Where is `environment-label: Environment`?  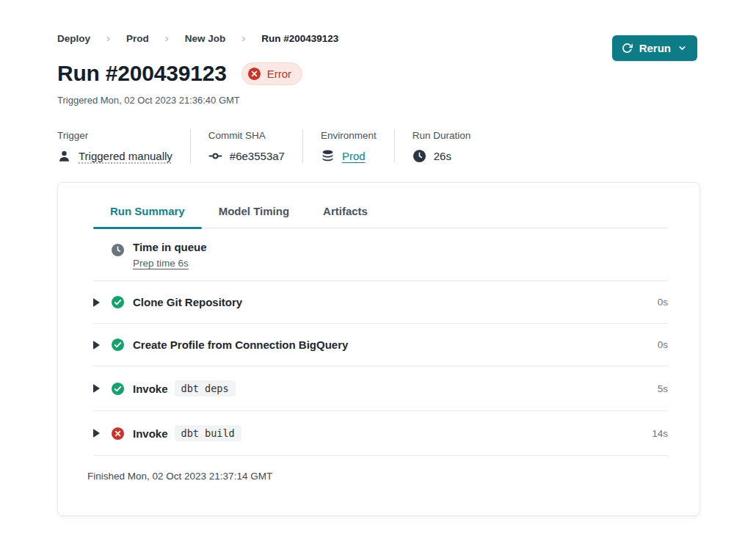
environment-label: Environment is located at coordinates (349, 135).